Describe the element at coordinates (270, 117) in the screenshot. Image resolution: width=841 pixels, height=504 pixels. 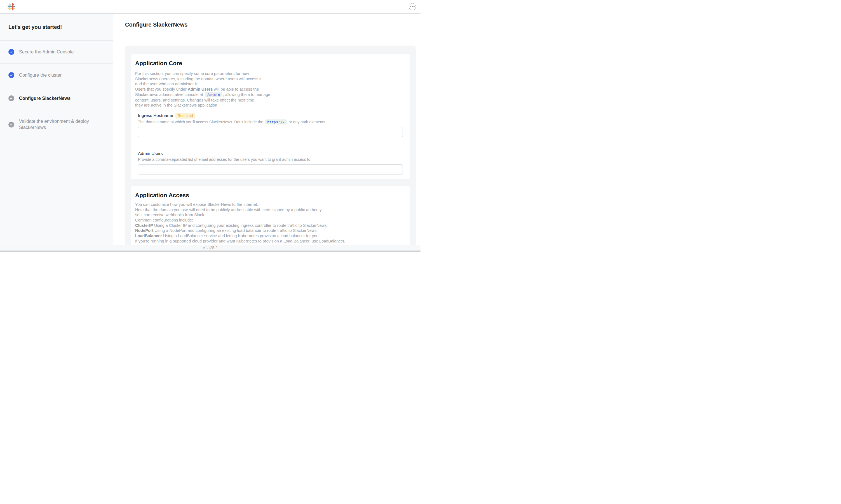
I see `application-core-card: Application Core For this section, you c…` at that location.